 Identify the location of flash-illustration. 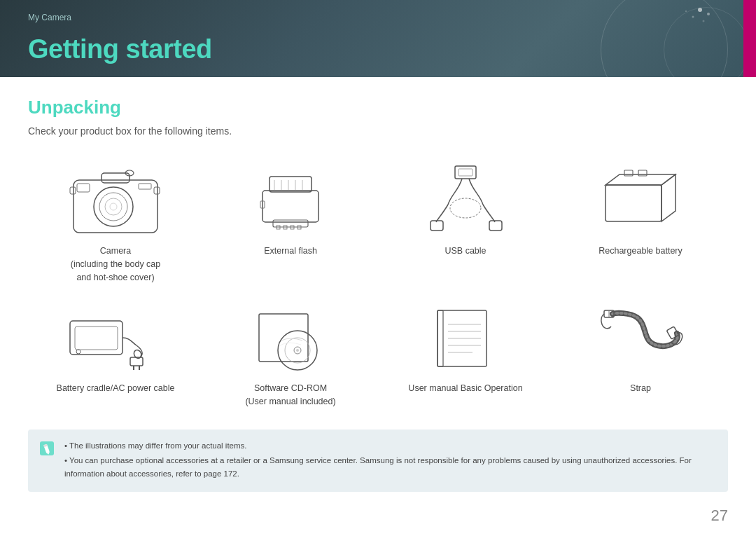
(290, 199).